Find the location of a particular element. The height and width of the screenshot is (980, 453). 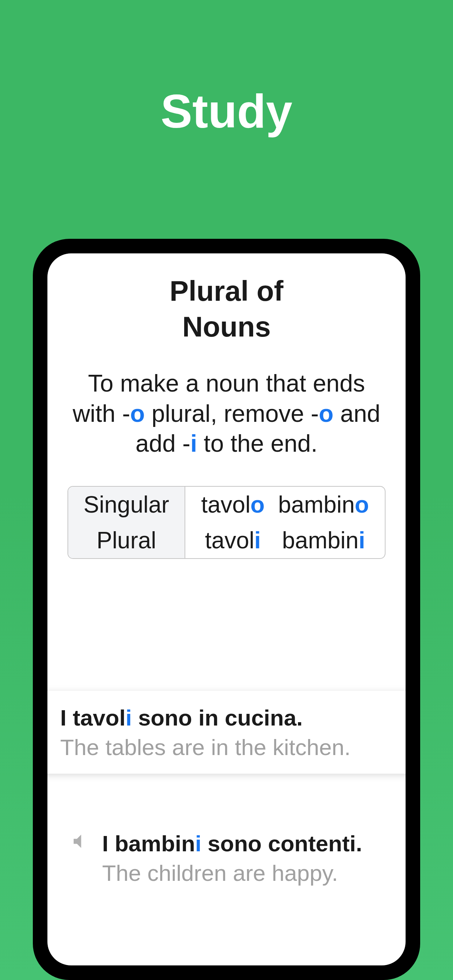

speaker-muted-icon is located at coordinates (81, 842).